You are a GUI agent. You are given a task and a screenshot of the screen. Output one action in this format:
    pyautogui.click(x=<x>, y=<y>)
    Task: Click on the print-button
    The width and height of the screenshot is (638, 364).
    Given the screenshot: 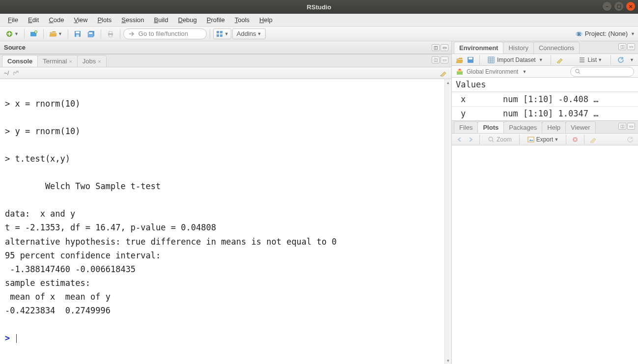 What is the action you would take?
    pyautogui.click(x=111, y=34)
    